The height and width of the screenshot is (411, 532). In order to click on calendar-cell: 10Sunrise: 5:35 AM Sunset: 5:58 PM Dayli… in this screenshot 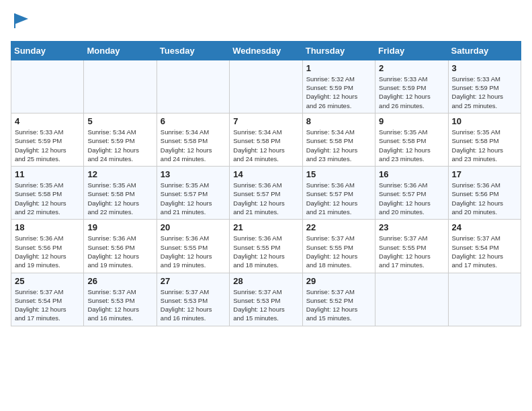, I will do `click(484, 140)`.